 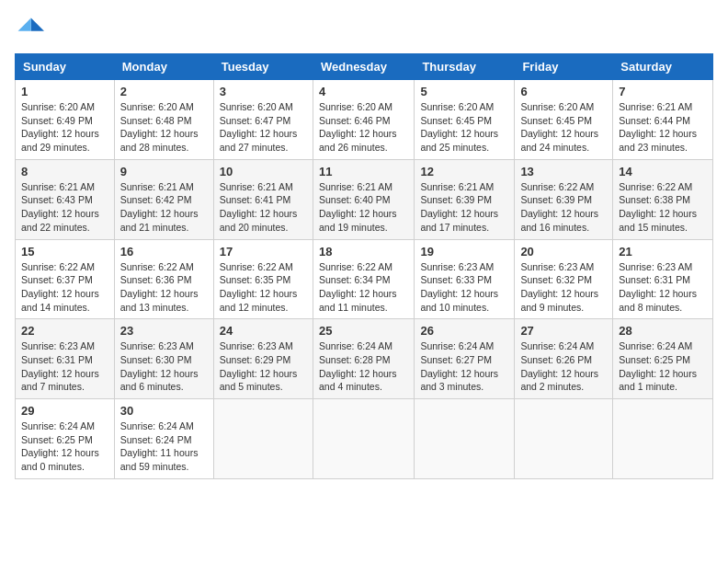 What do you see at coordinates (65, 67) in the screenshot?
I see `column-header-sunday: Sunday` at bounding box center [65, 67].